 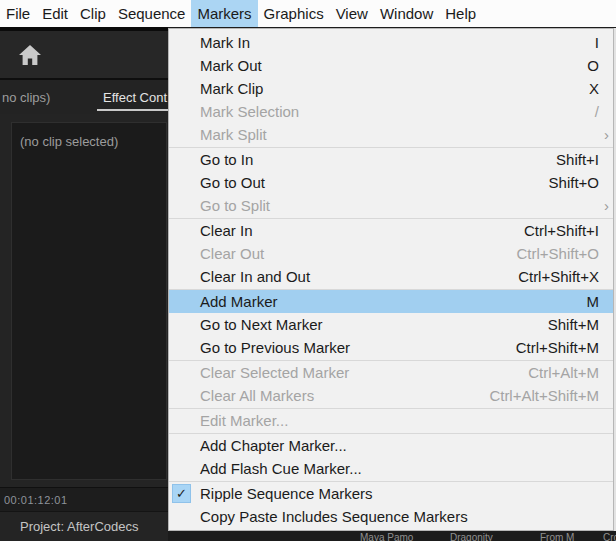 What do you see at coordinates (135, 98) in the screenshot?
I see `tab-effect-controls: Effect Cont` at bounding box center [135, 98].